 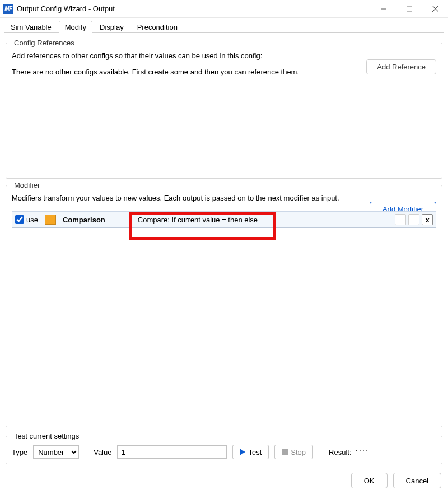 What do you see at coordinates (242, 452) in the screenshot?
I see `play-icon` at bounding box center [242, 452].